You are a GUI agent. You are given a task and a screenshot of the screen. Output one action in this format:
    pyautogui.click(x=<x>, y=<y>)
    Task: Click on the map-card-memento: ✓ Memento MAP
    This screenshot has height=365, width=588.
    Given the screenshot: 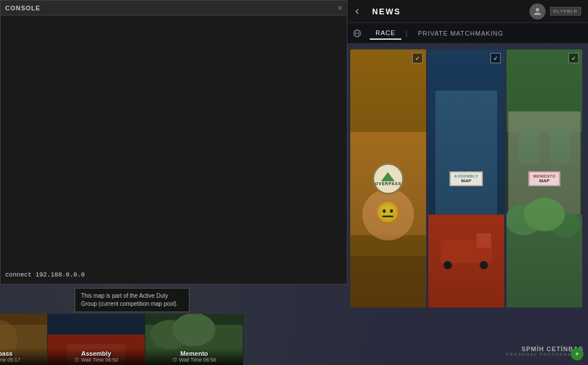 What is the action you would take?
    pyautogui.click(x=544, y=178)
    